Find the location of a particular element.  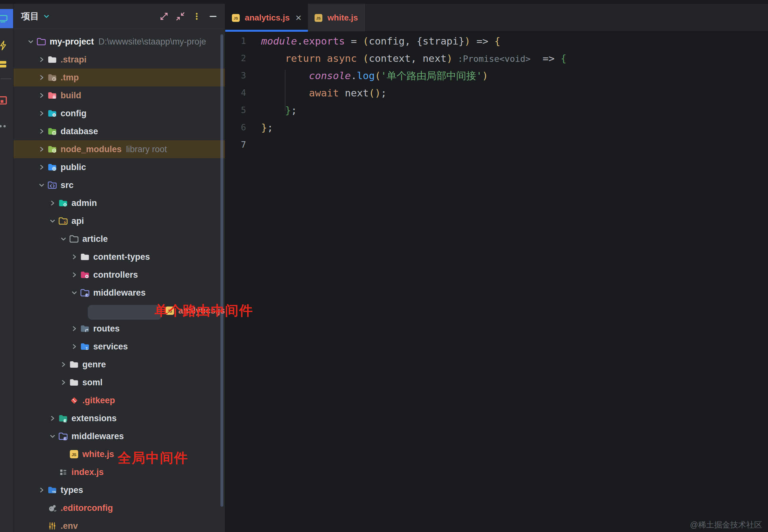

svg-text: JS is located at coordinates (74, 455).